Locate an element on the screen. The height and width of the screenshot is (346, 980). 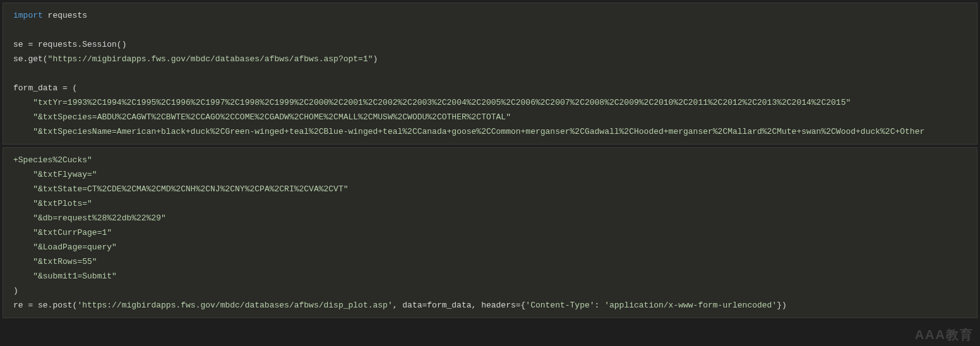
code-line: , data=form_data, headers={ is located at coordinates (460, 306).